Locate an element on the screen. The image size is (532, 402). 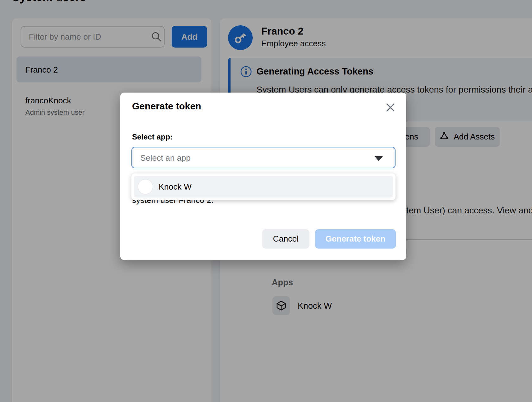
app-options-listbox: Knock W is located at coordinates (263, 187).